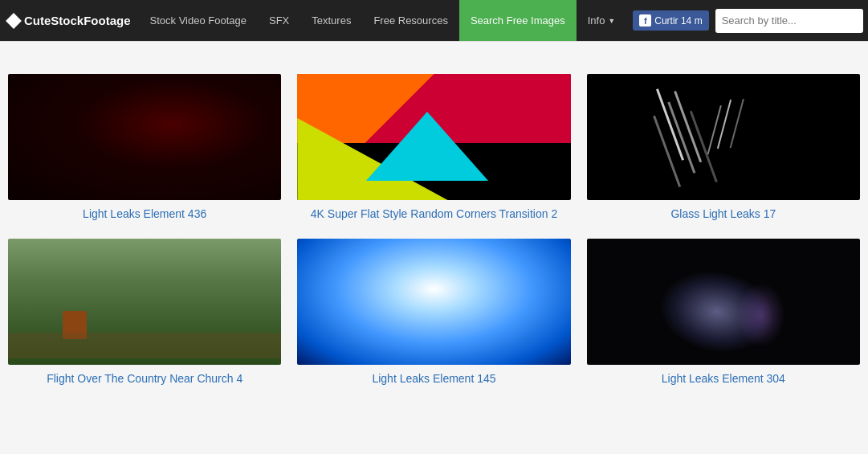 Image resolution: width=868 pixels, height=454 pixels. What do you see at coordinates (789, 21) in the screenshot?
I see `search-input` at bounding box center [789, 21].